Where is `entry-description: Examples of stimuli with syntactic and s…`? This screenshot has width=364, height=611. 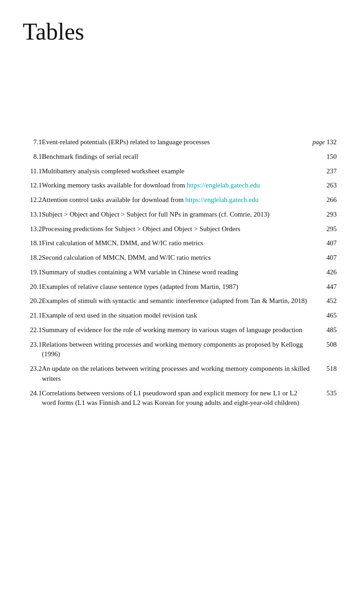
entry-description: Examples of stimuli with syntactic and s… is located at coordinates (177, 301).